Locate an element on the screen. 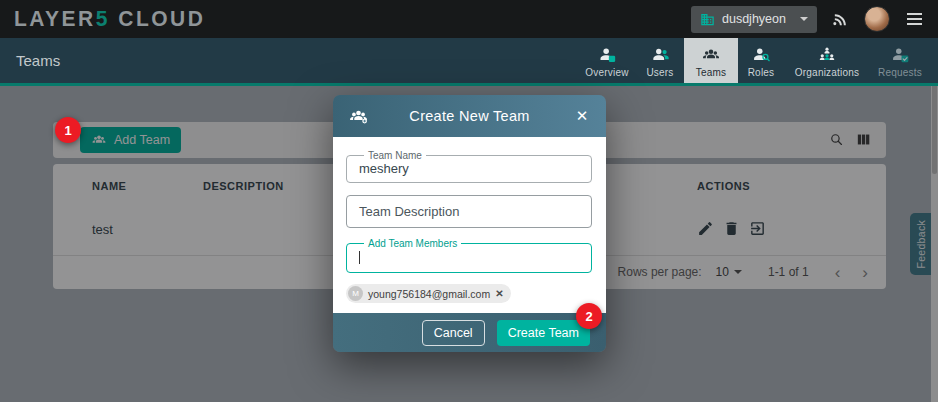 Image resolution: width=938 pixels, height=402 pixels. add-team-members-field: Add Team Members is located at coordinates (469, 256).